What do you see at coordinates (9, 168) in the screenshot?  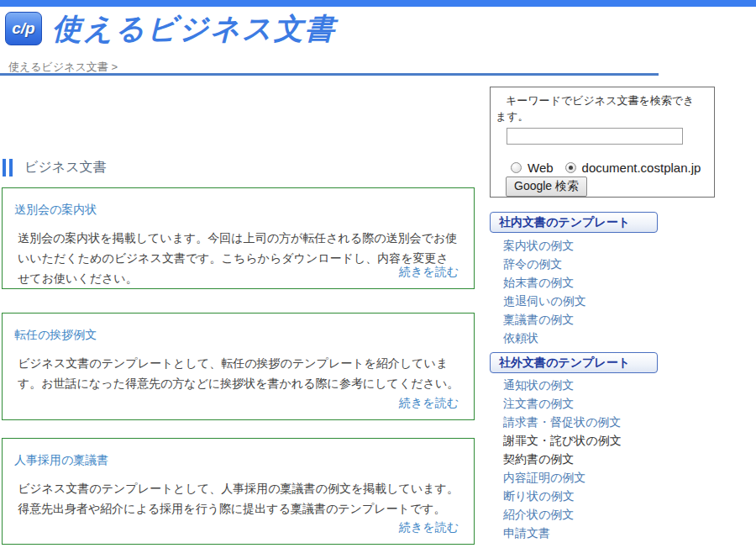 I see `double-bar-icon` at bounding box center [9, 168].